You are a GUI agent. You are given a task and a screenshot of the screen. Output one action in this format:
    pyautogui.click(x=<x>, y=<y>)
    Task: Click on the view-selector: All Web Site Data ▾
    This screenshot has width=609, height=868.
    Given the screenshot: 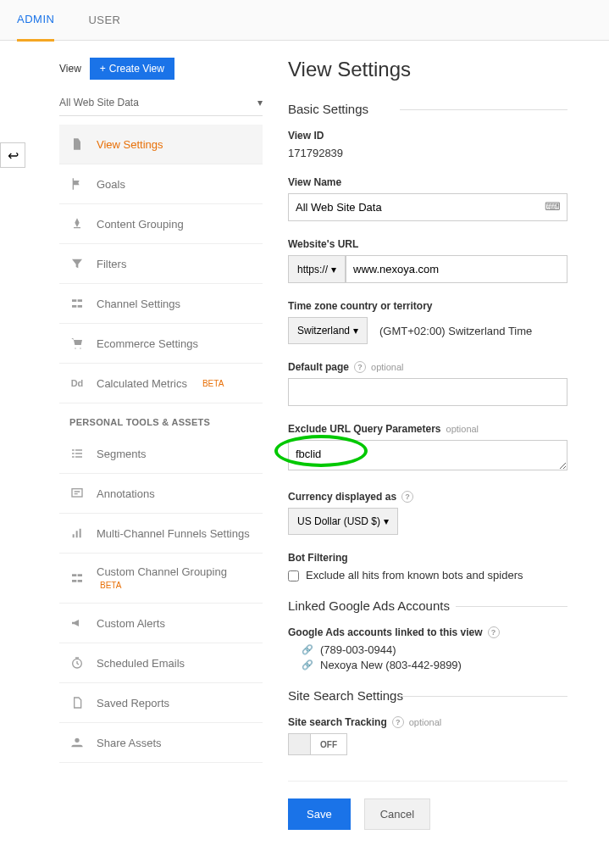 What is the action you would take?
    pyautogui.click(x=161, y=103)
    